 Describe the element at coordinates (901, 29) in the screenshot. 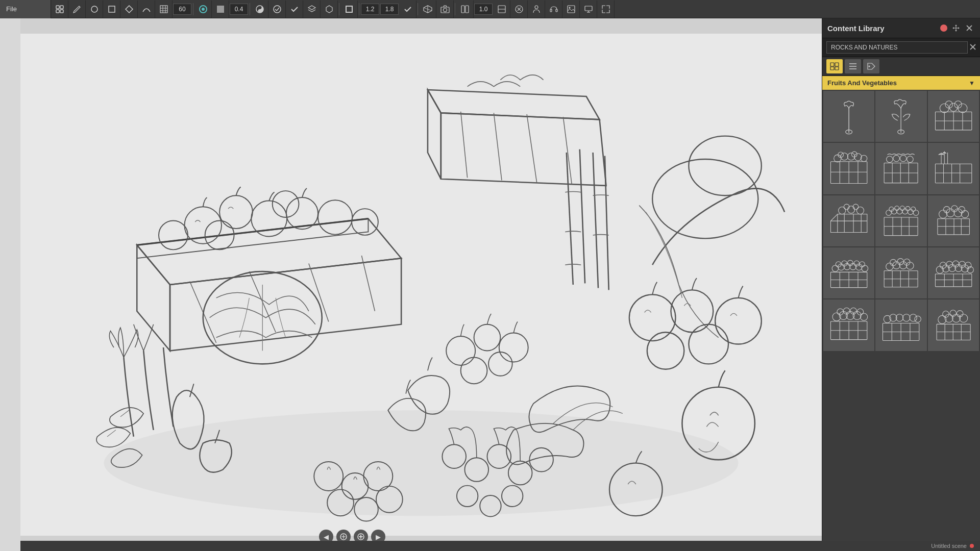

I see `content-library-header: Content Library` at that location.